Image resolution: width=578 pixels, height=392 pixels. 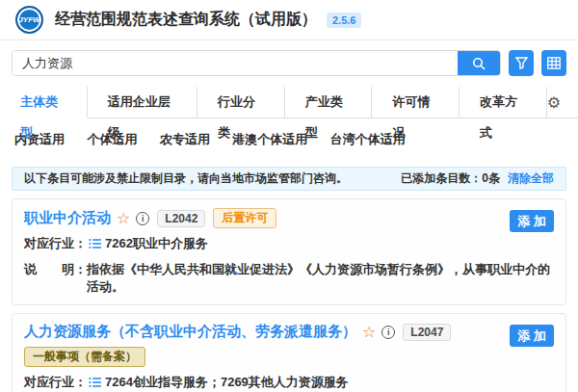 What do you see at coordinates (531, 179) in the screenshot?
I see `clear-all-link: 清除全部` at bounding box center [531, 179].